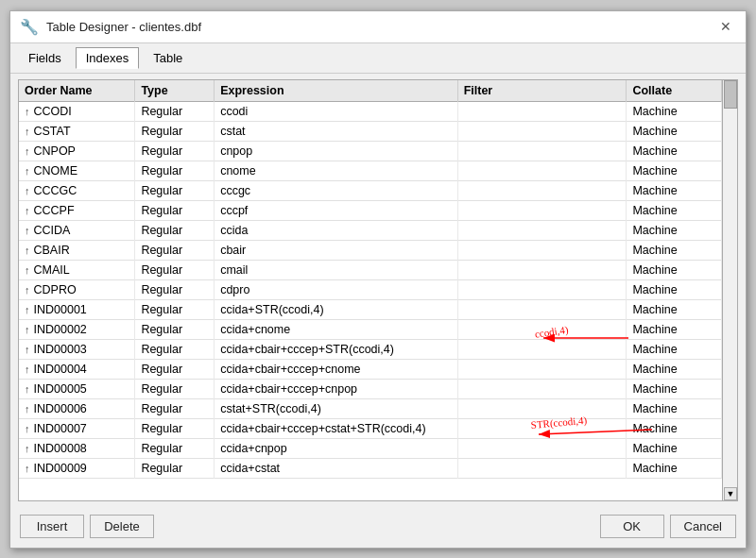 The width and height of the screenshot is (756, 558). What do you see at coordinates (370, 151) in the screenshot?
I see `table-row: ↑CNPOPRegularcnpopMachine` at bounding box center [370, 151].